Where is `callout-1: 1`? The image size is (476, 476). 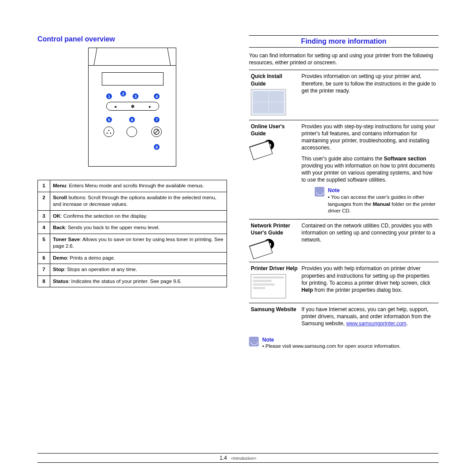 callout-1: 1 is located at coordinates (109, 96).